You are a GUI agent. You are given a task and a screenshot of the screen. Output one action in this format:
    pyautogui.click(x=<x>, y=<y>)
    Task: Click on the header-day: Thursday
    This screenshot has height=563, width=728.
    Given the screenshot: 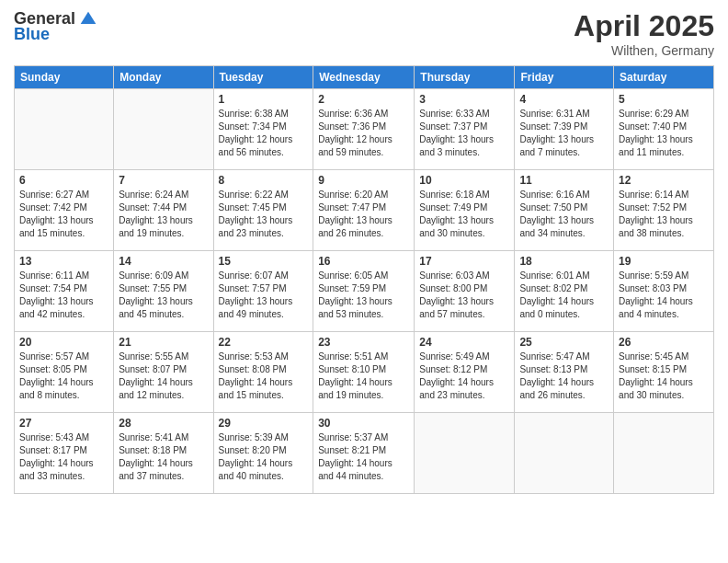 What is the action you would take?
    pyautogui.click(x=465, y=77)
    